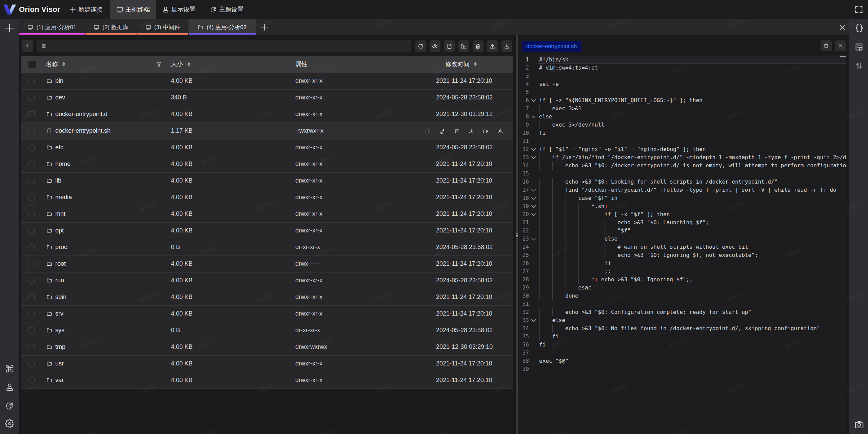  What do you see at coordinates (267, 214) in the screenshot?
I see `file-row-mnt: mnt4.00 KBdrwxr-xr-x2021-11-24 17:20:10` at bounding box center [267, 214].